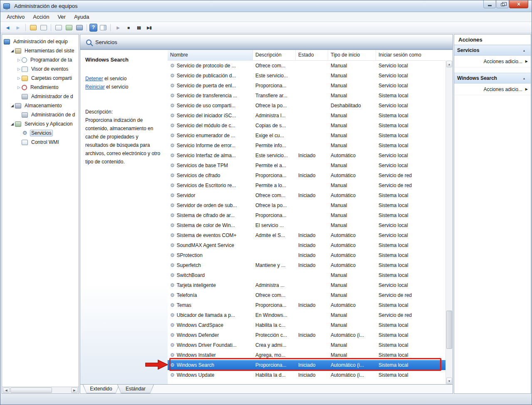 The width and height of the screenshot is (532, 405). What do you see at coordinates (307, 165) in the screenshot?
I see `table-row: ⚙Servicios de base TPM Permite el a... M…` at bounding box center [307, 165].